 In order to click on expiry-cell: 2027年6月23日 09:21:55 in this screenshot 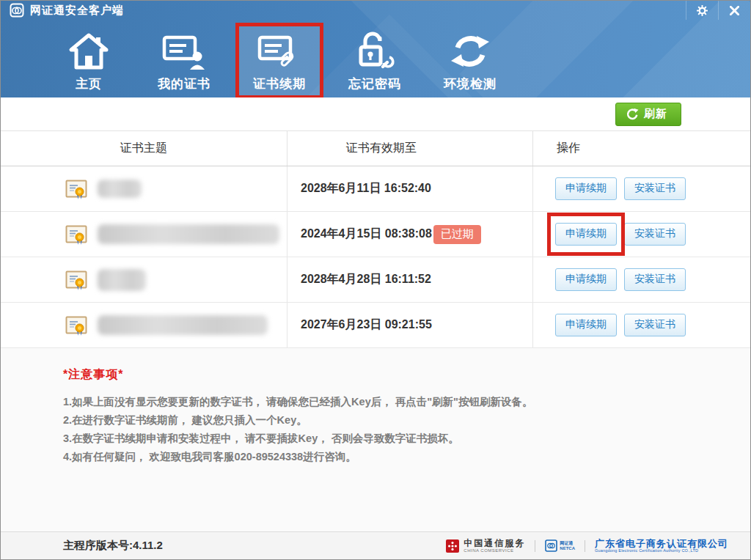, I will do `click(409, 325)`.